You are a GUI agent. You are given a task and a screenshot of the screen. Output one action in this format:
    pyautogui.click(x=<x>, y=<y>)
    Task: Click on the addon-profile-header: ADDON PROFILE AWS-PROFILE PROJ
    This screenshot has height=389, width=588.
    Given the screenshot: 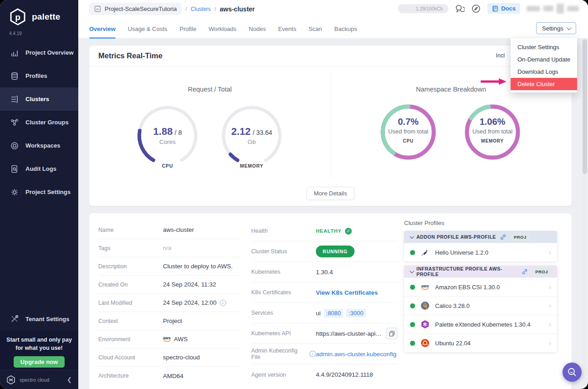 What is the action you would take?
    pyautogui.click(x=481, y=237)
    